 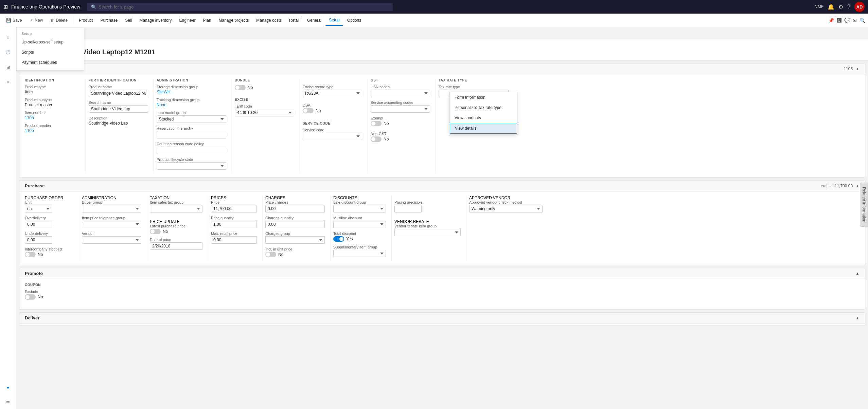 I want to click on menu-icon: ☰, so click(x=8, y=403).